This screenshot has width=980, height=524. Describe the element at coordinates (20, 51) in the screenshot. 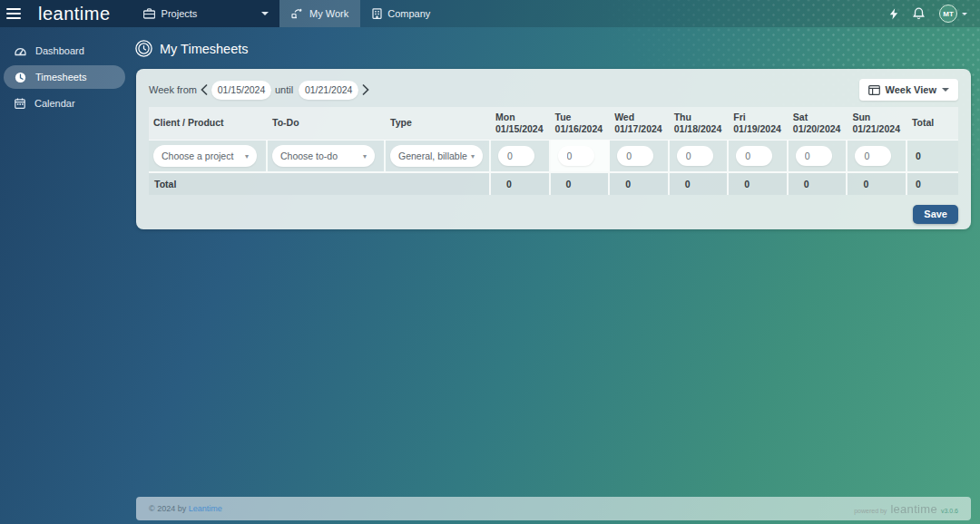

I see `dashboard-icon` at that location.